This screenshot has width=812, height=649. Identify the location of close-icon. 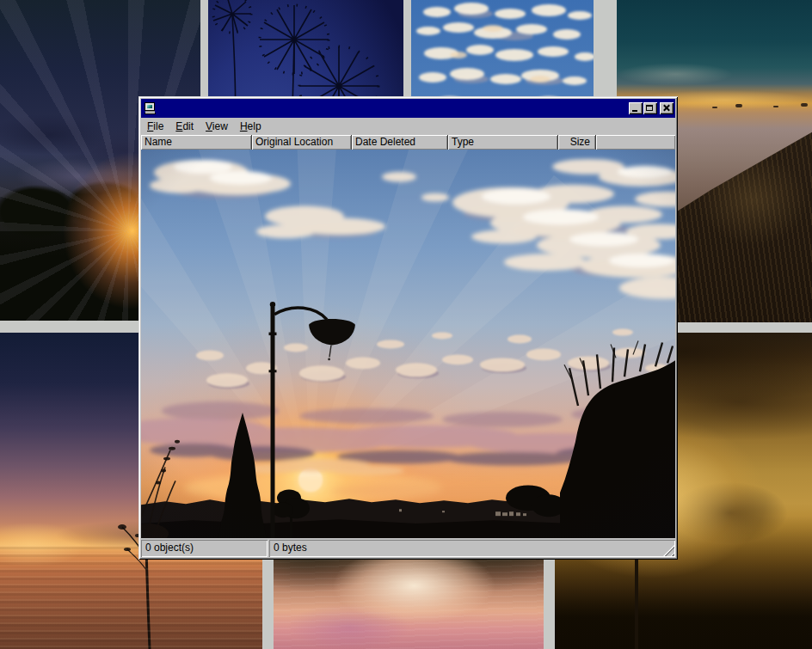
(666, 108).